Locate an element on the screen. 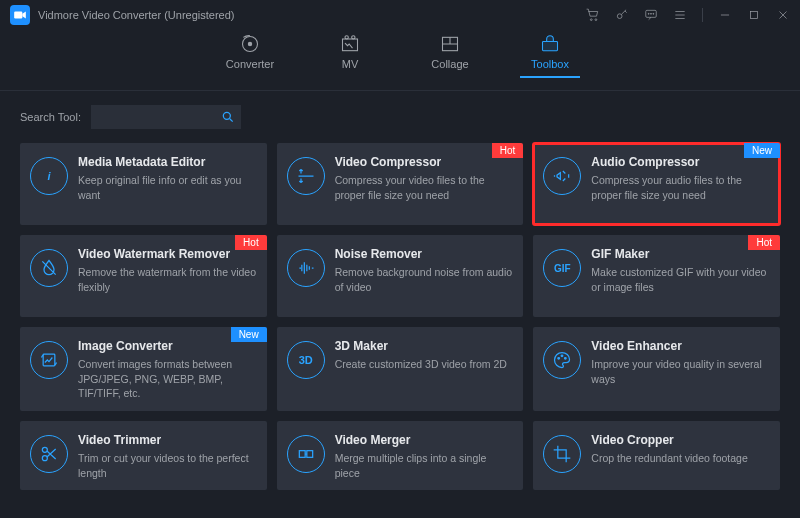 This screenshot has width=800, height=518. titlebar: Vidmore Video Converter (Unregistered) is located at coordinates (400, 15).